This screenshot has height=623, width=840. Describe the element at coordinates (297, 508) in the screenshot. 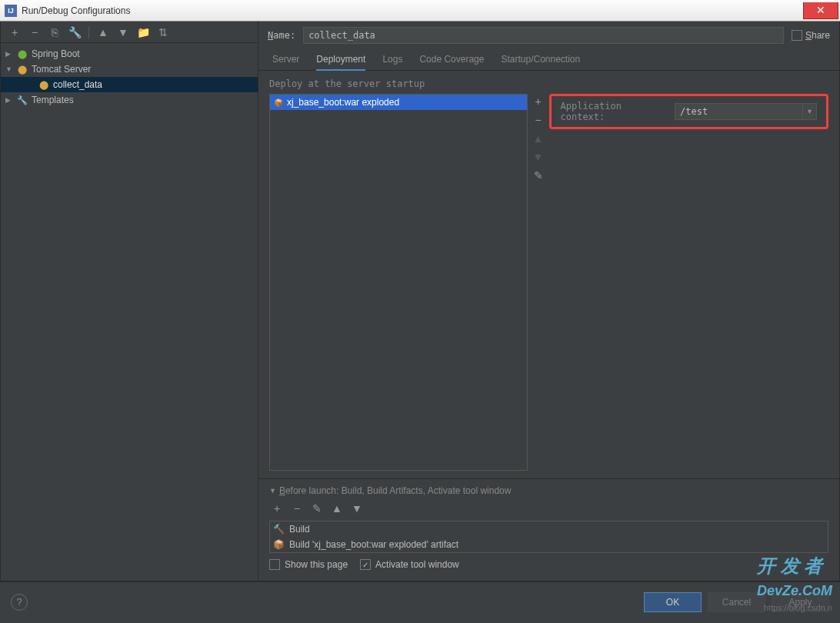

I see `remove-task-button: −` at that location.